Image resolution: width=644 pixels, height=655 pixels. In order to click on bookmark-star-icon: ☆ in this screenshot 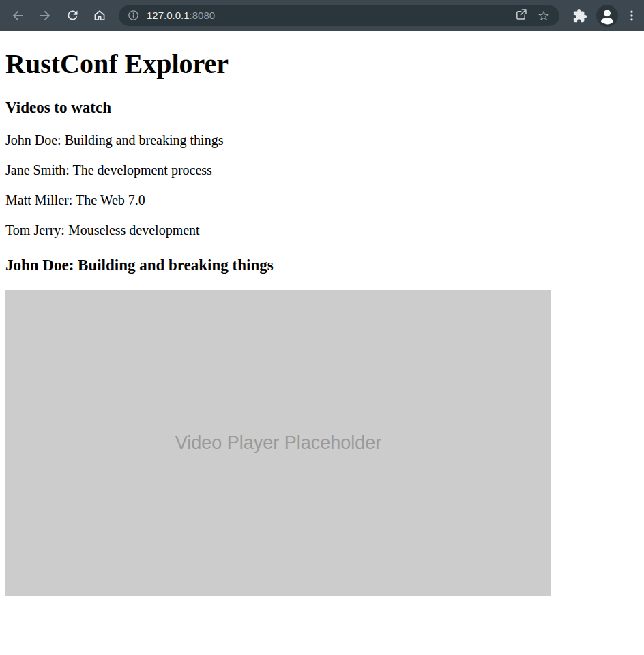, I will do `click(544, 16)`.